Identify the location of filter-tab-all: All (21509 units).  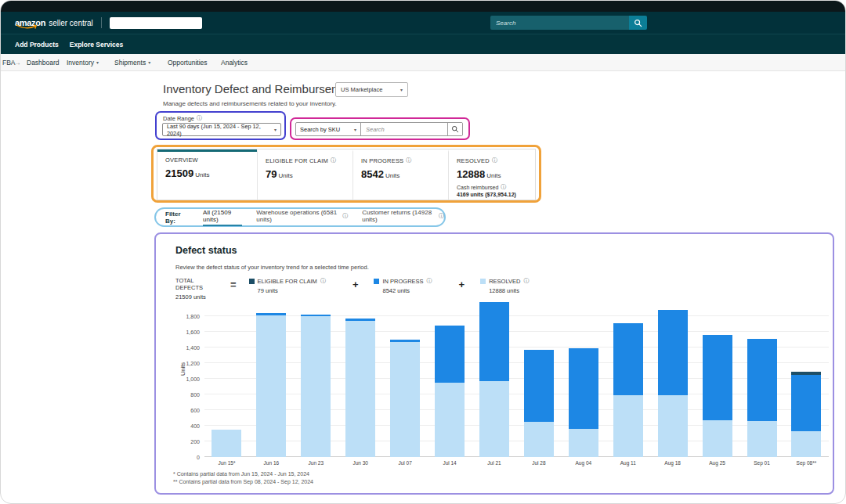
(222, 218).